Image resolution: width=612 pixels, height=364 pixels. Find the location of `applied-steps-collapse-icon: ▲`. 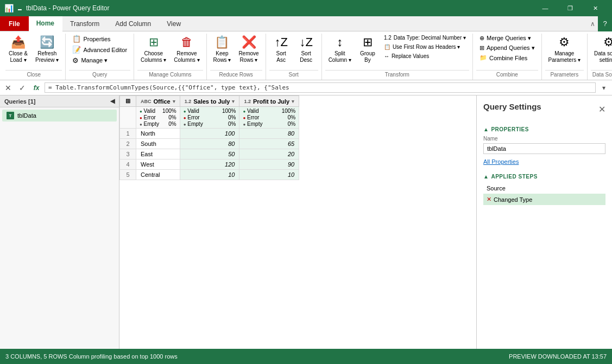

applied-steps-collapse-icon: ▲ is located at coordinates (486, 177).